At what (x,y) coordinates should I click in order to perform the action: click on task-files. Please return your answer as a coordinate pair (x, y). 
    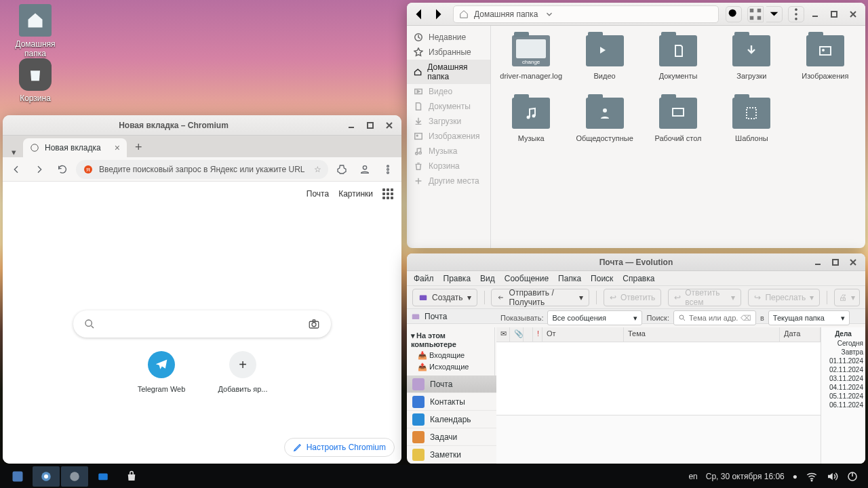
    Looking at the image, I should click on (103, 476).